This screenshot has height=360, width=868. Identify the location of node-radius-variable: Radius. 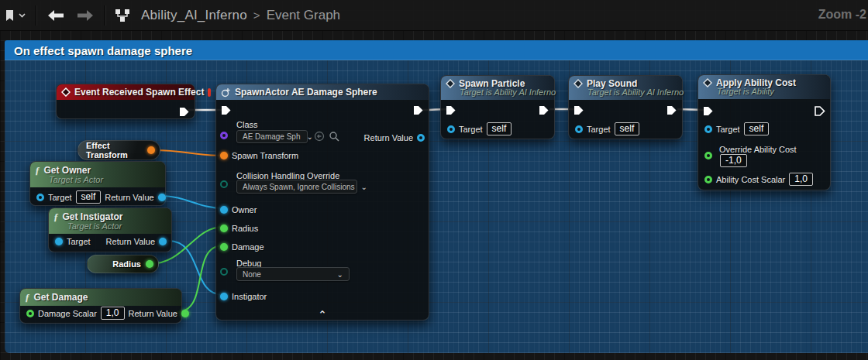
(122, 264).